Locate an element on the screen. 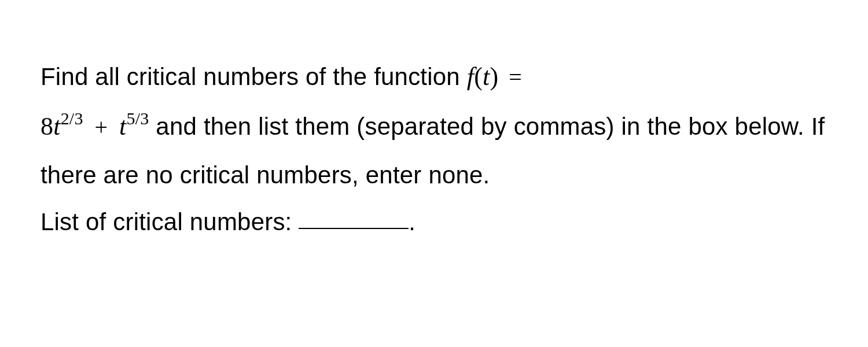  problem-intro-text: Find all critical numbers of the functio… is located at coordinates (253, 76).